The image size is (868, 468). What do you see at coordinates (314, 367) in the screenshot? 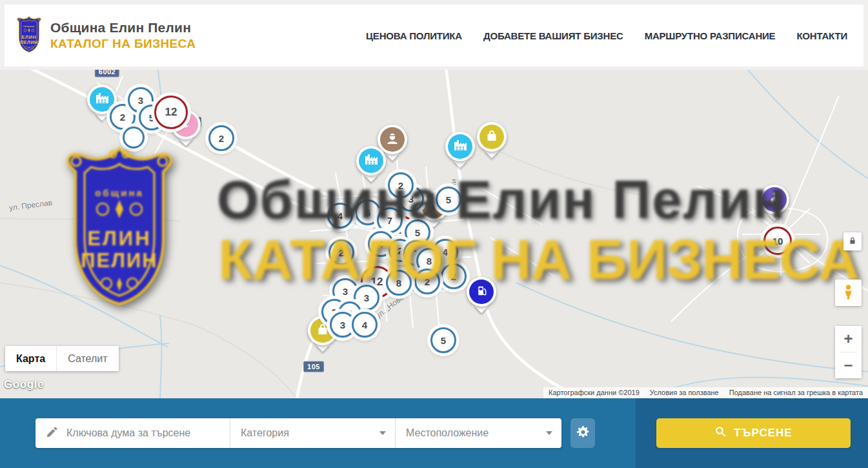
I see `road-number-chip: 105` at bounding box center [314, 367].